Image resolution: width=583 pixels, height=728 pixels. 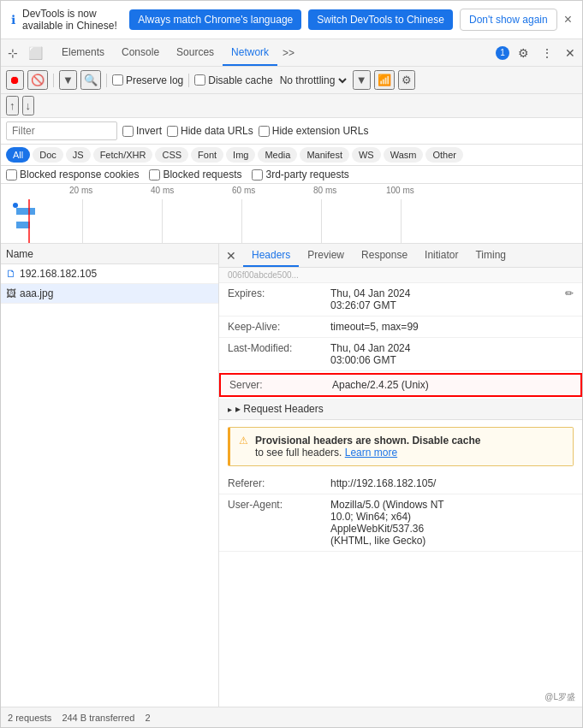 What do you see at coordinates (570, 53) in the screenshot?
I see `close-devtools-icon: ✕` at bounding box center [570, 53].